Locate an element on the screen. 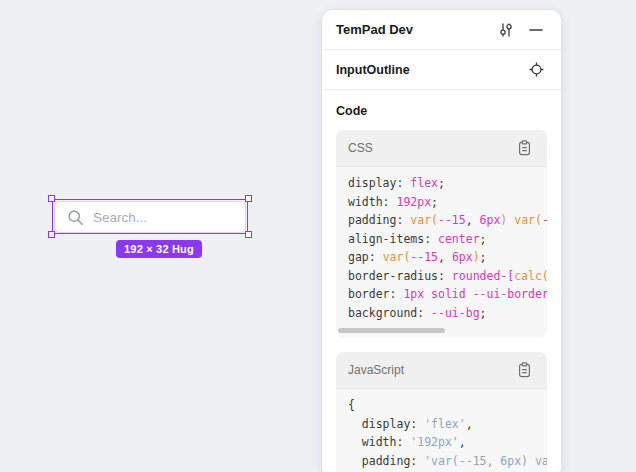 The height and width of the screenshot is (472, 636). code-line: gap: var(--15, 6px); is located at coordinates (448, 258).